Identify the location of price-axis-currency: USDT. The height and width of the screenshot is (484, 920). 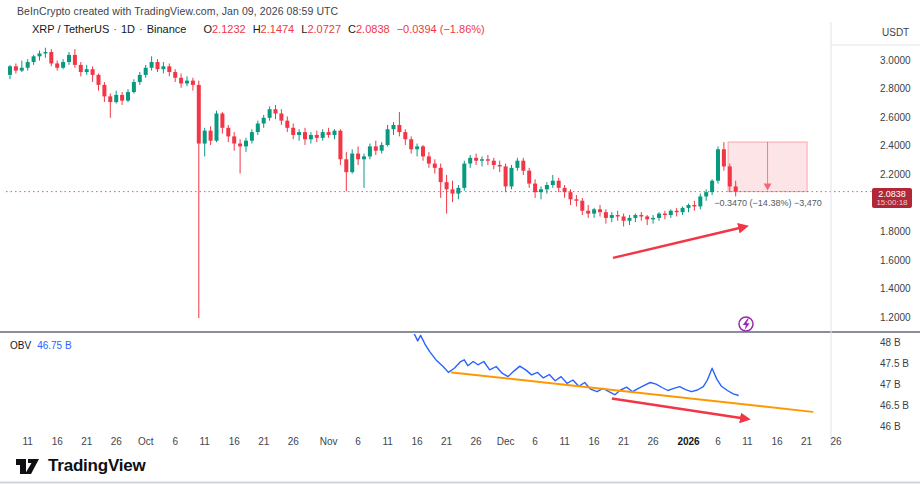
(896, 32).